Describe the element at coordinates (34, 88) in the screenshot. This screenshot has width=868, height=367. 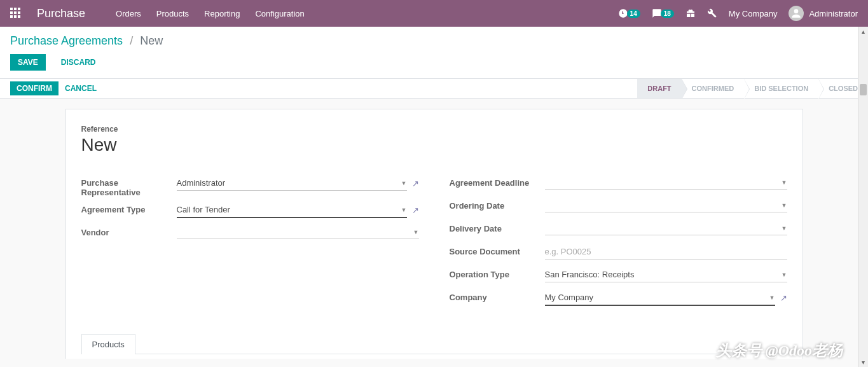
I see `confirm-button: CONFIRM` at that location.